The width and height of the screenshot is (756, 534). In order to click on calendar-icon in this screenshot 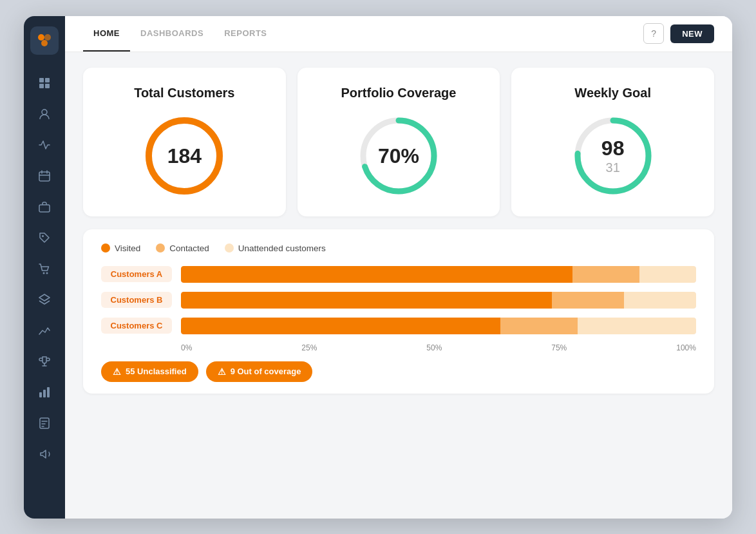, I will do `click(44, 176)`.